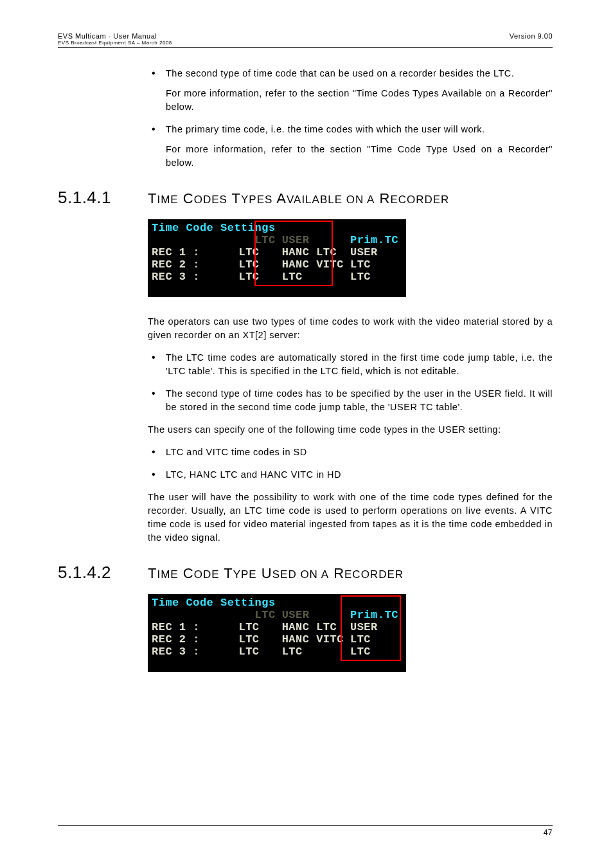 This screenshot has height=868, width=613. I want to click on figure-time-code-settings-1: Time Code Settings LTC USER Prim.TC REC …, so click(350, 260).